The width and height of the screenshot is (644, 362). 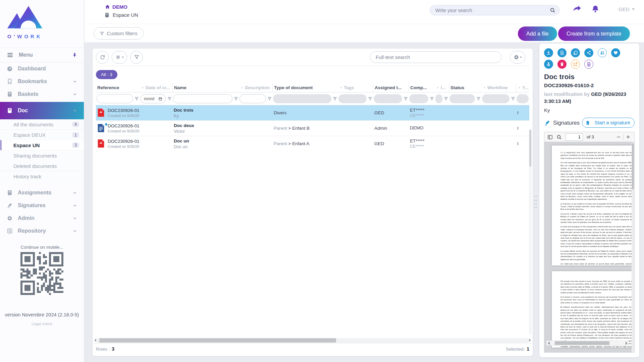 I want to click on table-row: DOC230926-01609-0Created on 9/26/2023 3:…, so click(x=313, y=128).